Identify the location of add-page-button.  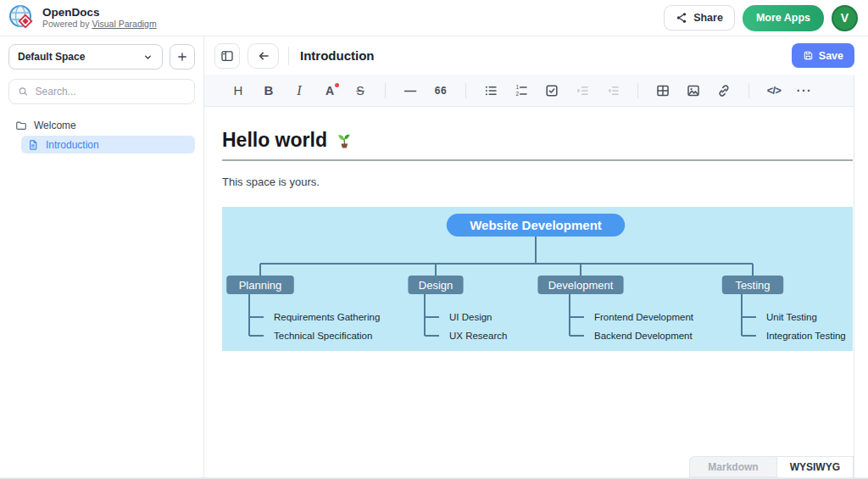
(182, 57).